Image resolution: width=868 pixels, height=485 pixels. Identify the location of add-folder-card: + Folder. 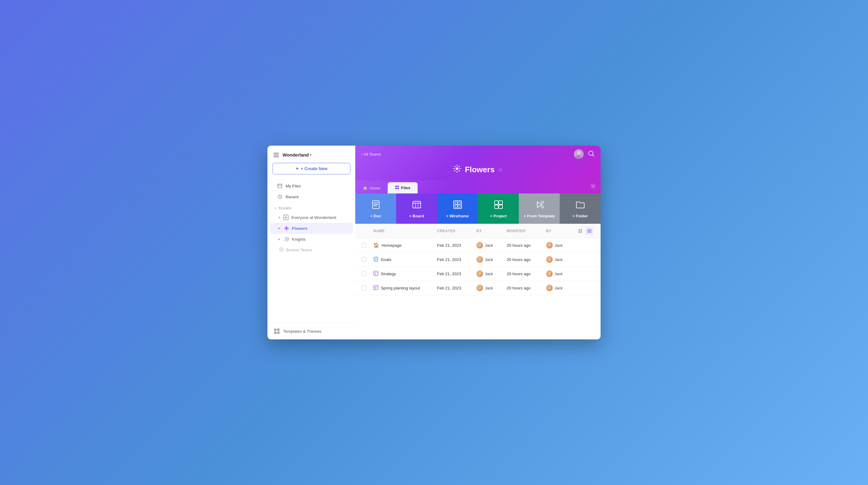
(580, 208).